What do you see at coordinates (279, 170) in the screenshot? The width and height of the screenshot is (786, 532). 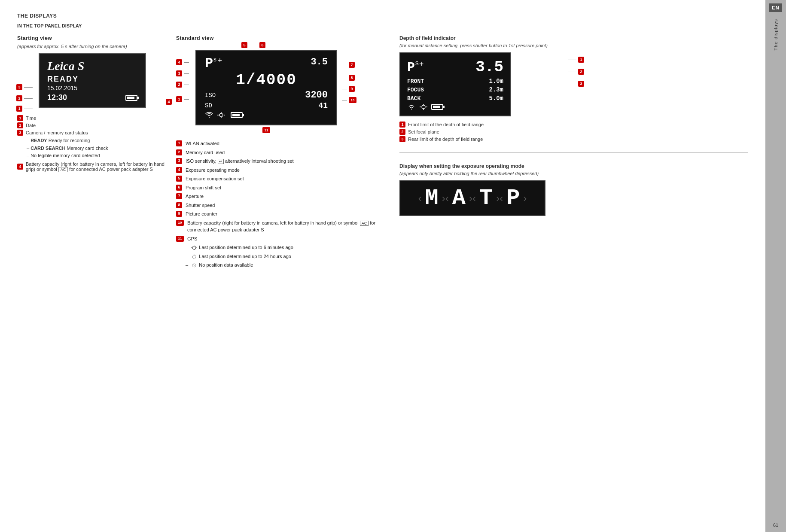 I see `list-item-4: 4 Exposure operating mode` at bounding box center [279, 170].